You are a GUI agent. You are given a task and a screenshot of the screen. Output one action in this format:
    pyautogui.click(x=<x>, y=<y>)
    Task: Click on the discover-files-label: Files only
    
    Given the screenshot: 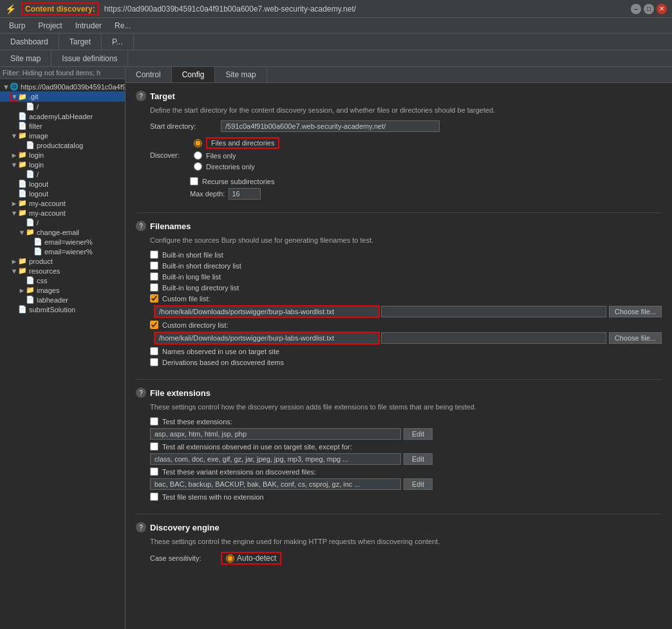 What is the action you would take?
    pyautogui.click(x=221, y=156)
    